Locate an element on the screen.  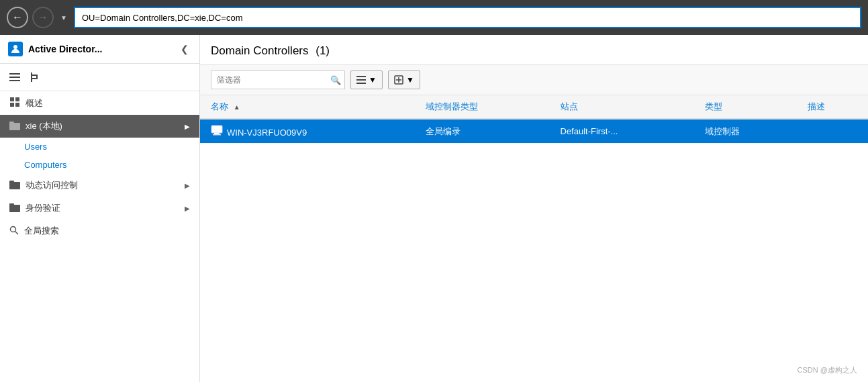
col-description-label: 描述 is located at coordinates (816, 106).